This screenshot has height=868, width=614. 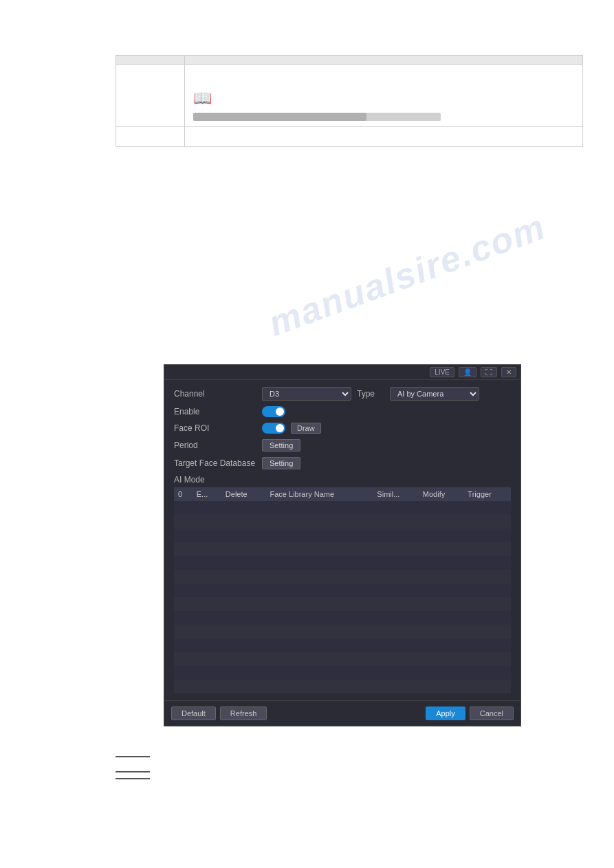 What do you see at coordinates (446, 713) in the screenshot?
I see `apply-button: Apply` at bounding box center [446, 713].